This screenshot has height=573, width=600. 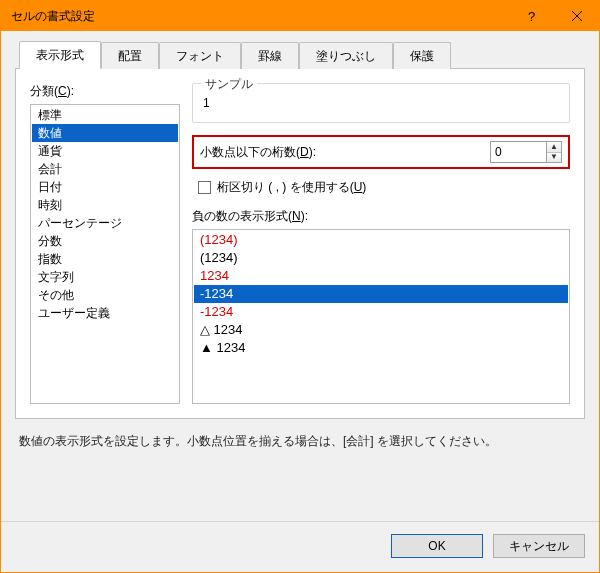 I want to click on negative-format-label: 負の数の表示形式(N):, so click(x=381, y=216).